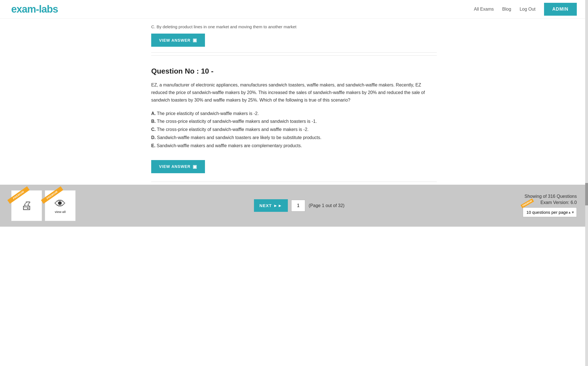 The height and width of the screenshot is (366, 588). Describe the element at coordinates (294, 206) in the screenshot. I see `footer-bar: PREMIUM 🖨 PREMIUM 👁 view all NEXT ►► (Pa…` at that location.